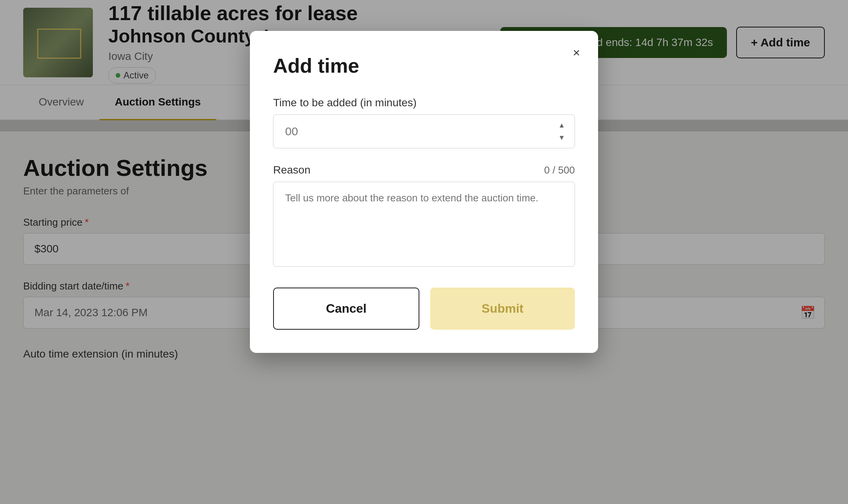 This screenshot has height=504, width=848. Describe the element at coordinates (562, 125) in the screenshot. I see `spinner-up-button: ▲` at that location.